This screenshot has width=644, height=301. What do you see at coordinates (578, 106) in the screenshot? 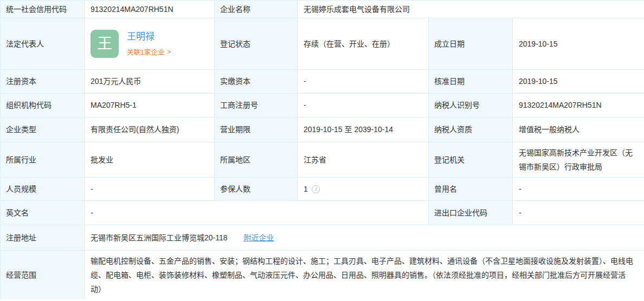
I see `field-value-taxpayer-id: 91320214MA207RH51N` at bounding box center [578, 106].